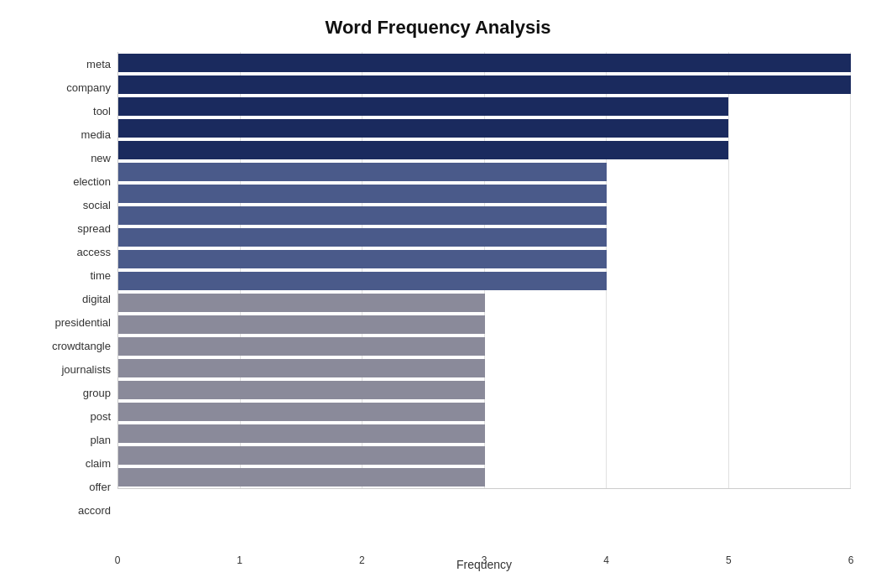 This screenshot has width=876, height=588. What do you see at coordinates (101, 158) in the screenshot?
I see `y-label: new` at bounding box center [101, 158].